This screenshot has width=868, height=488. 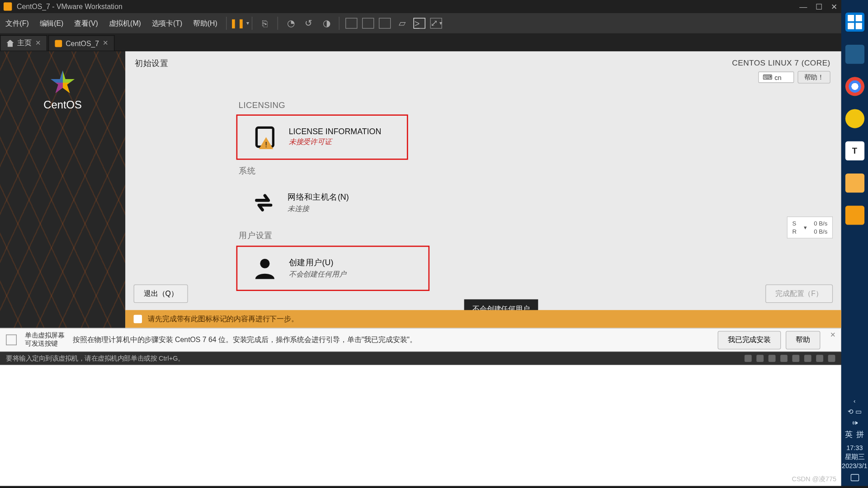 I want to click on menu-tabs: 选项卡(T), so click(x=167, y=23).